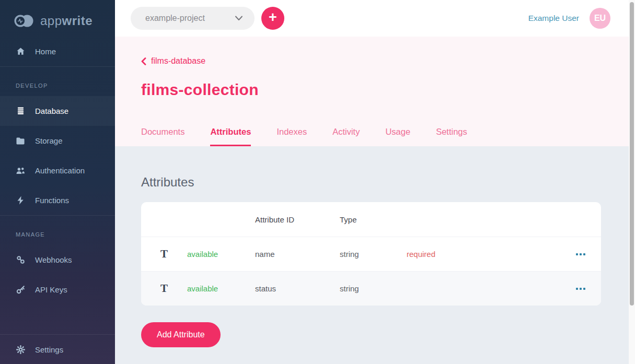 The width and height of the screenshot is (635, 364). Describe the element at coordinates (57, 81) in the screenshot. I see `sidebar-section-develop: DEVELOP` at that location.